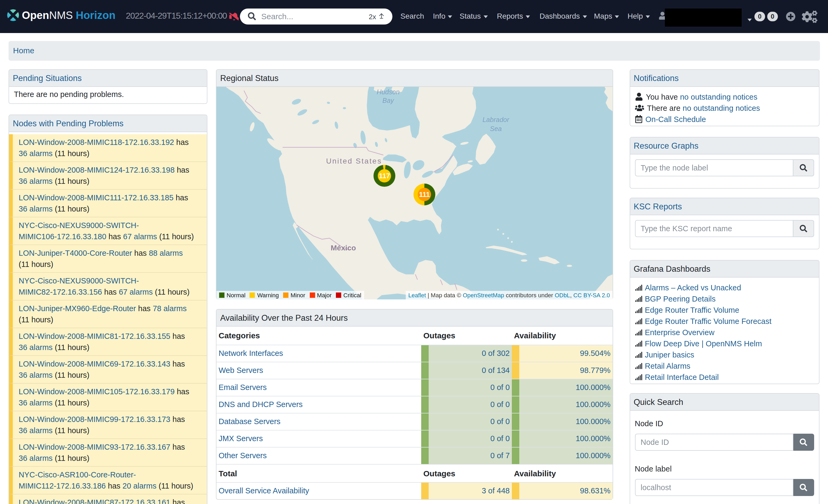 The width and height of the screenshot is (828, 504). I want to click on svg-text: Bay, so click(388, 100).